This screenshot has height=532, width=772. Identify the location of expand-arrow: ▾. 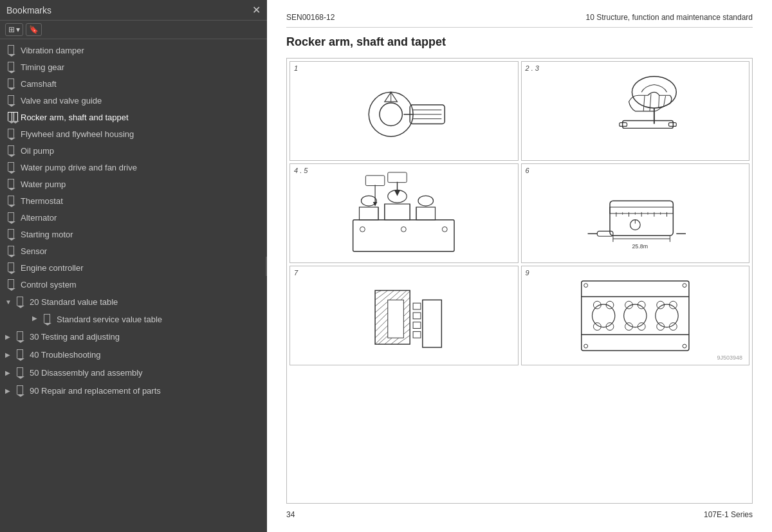
(18, 30).